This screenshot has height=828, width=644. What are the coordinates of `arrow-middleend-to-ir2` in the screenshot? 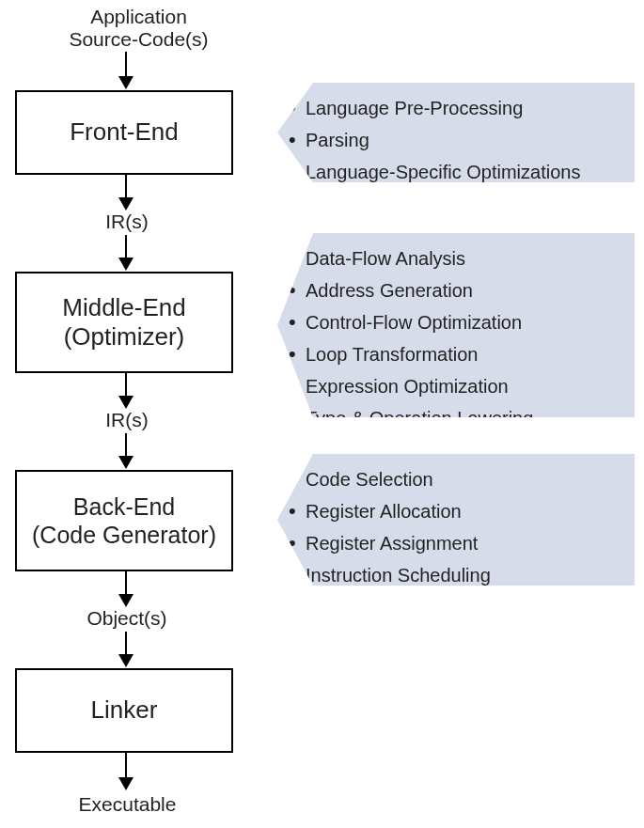 It's located at (126, 385).